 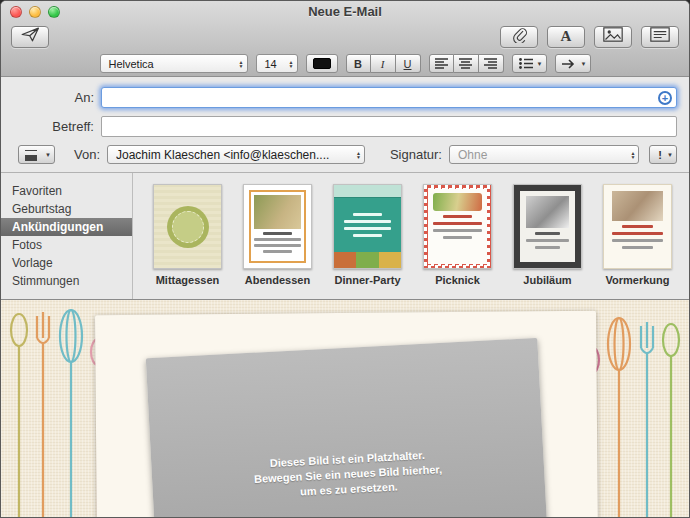 What do you see at coordinates (458, 242) in the screenshot?
I see `template-card-picknick: Picknick` at bounding box center [458, 242].